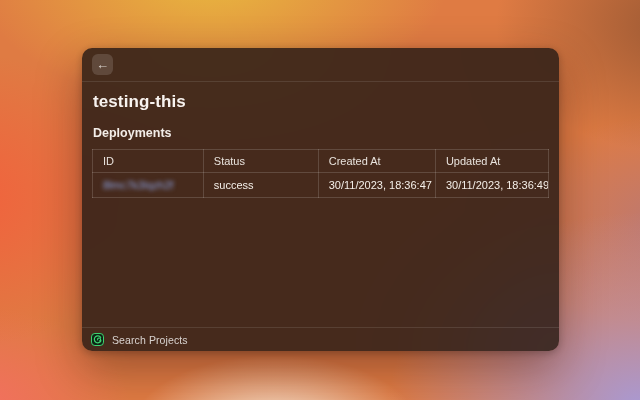  Describe the element at coordinates (320, 339) in the screenshot. I see `window-footer: Search Projects` at that location.